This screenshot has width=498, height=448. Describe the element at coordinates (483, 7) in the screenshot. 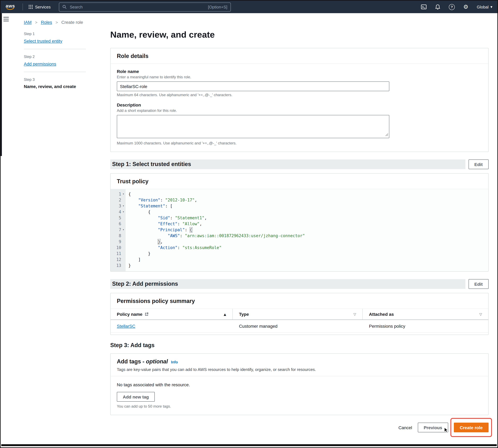

I see `region-label: Global` at that location.